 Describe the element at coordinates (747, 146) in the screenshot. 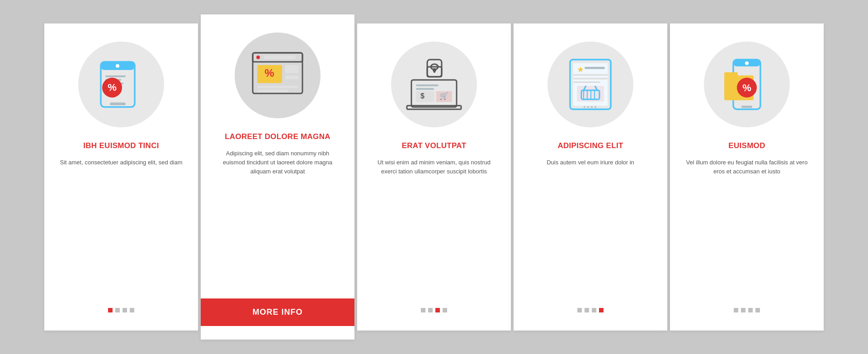

I see `card-5-title: EUISMOD` at that location.